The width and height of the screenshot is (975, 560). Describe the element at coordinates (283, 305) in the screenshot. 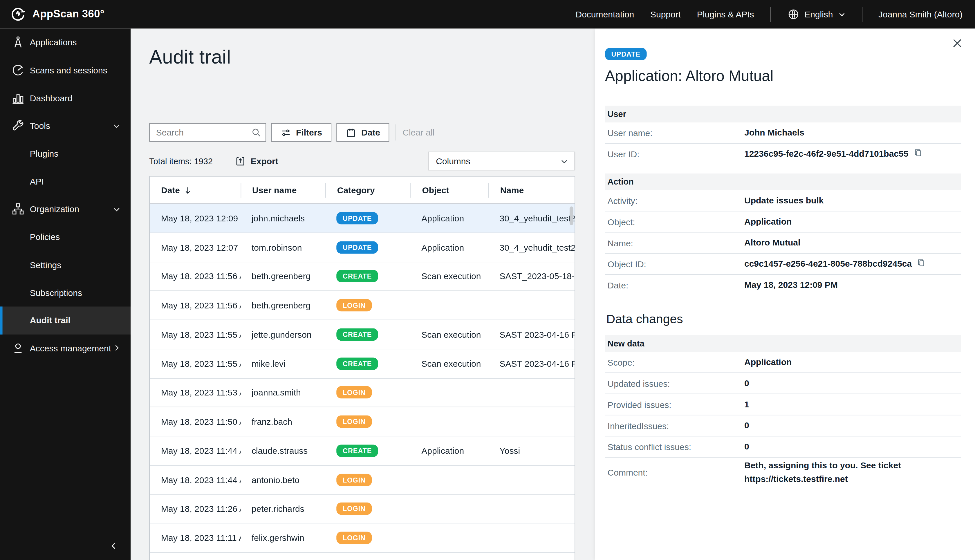

I see `user-cell: beth.greenberg` at that location.